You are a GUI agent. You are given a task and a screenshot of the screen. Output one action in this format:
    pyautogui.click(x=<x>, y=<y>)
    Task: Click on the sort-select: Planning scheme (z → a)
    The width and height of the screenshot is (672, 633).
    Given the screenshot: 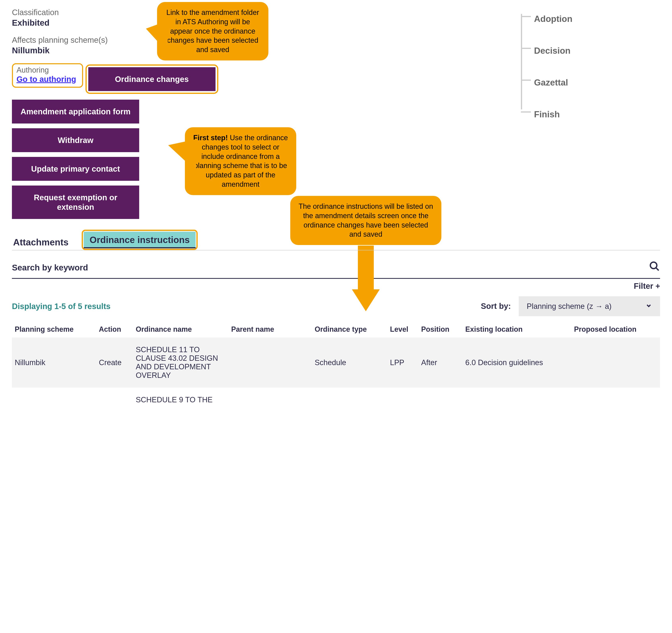 What is the action you would take?
    pyautogui.click(x=590, y=306)
    